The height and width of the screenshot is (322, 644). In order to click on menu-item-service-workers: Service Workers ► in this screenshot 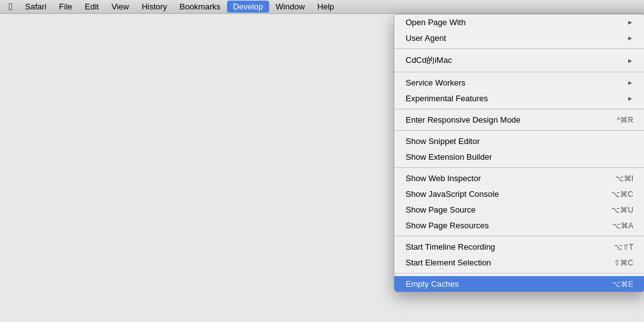, I will do `click(519, 83)`.